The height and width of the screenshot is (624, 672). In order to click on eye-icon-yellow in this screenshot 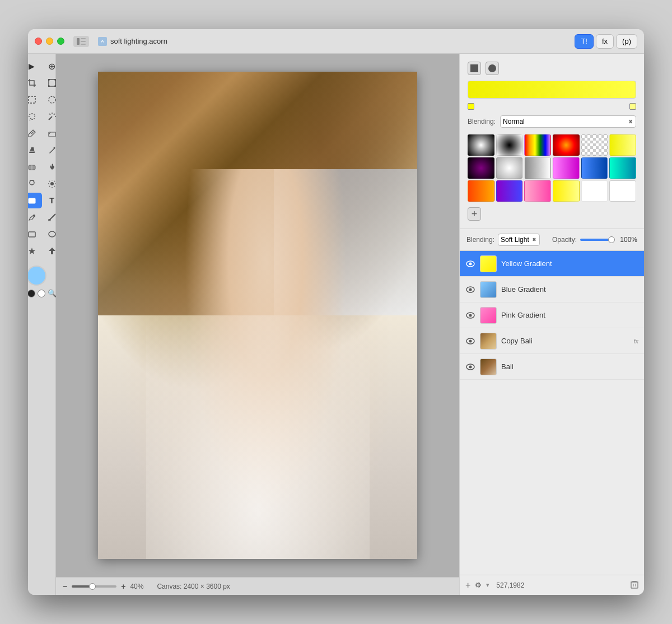, I will do `click(470, 264)`.